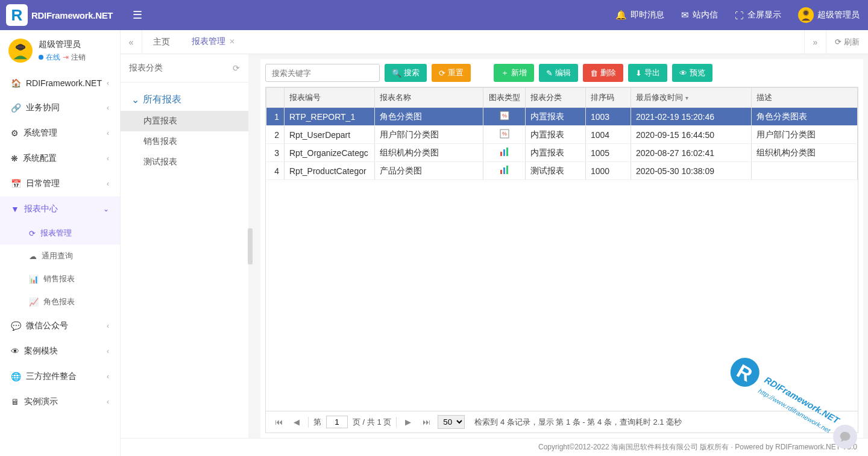  What do you see at coordinates (278, 422) in the screenshot?
I see `pager-first-button: ⏮` at bounding box center [278, 422].